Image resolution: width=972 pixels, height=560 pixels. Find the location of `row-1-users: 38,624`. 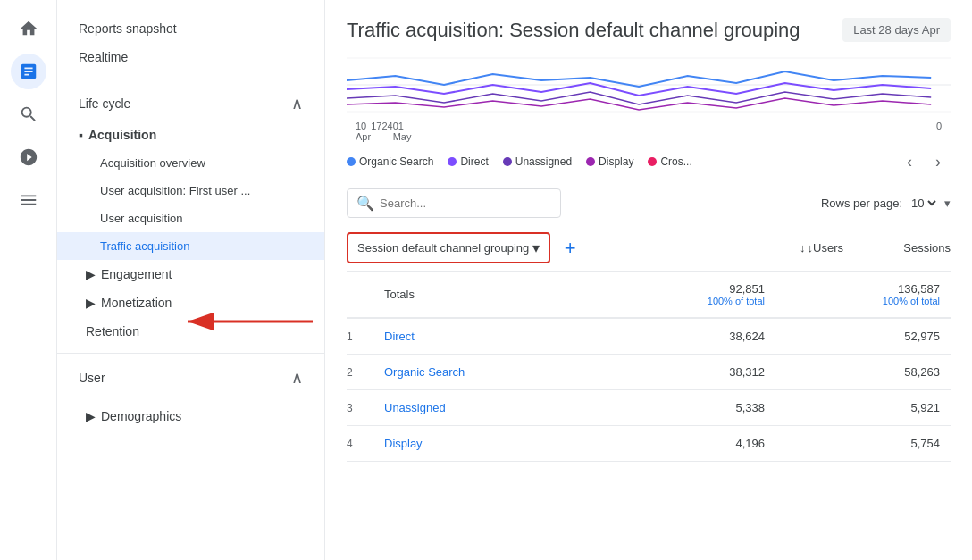

row-1-users: 38,624 is located at coordinates (688, 336).